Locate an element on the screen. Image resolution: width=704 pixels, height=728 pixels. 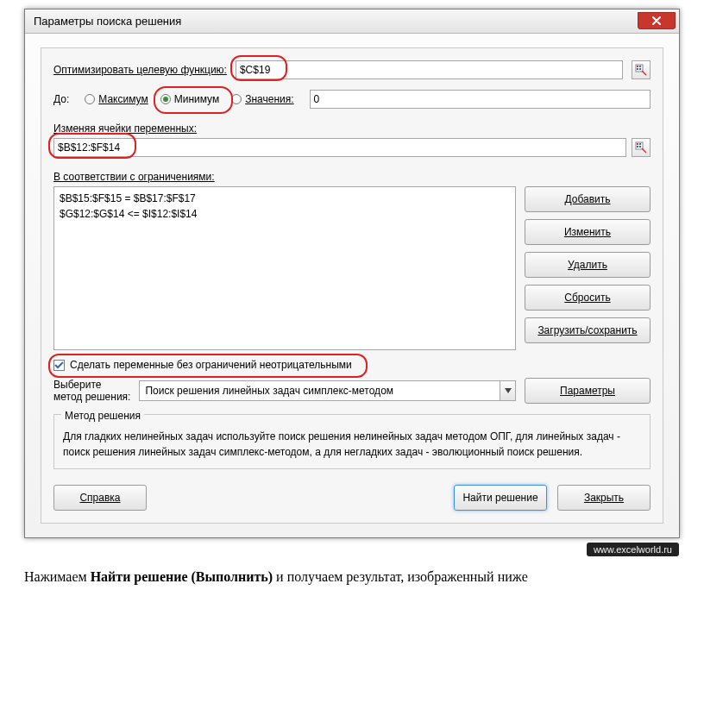
radio-value-label: Значения: is located at coordinates (269, 99).